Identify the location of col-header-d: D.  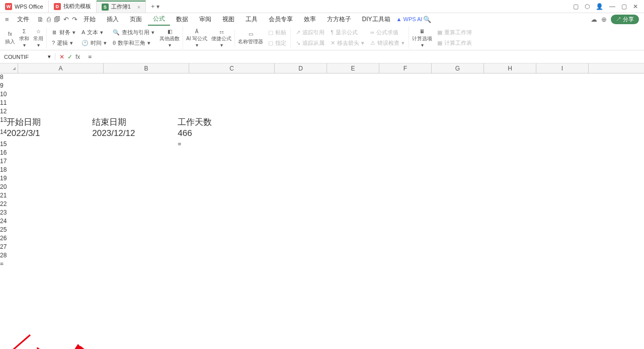
(301, 68).